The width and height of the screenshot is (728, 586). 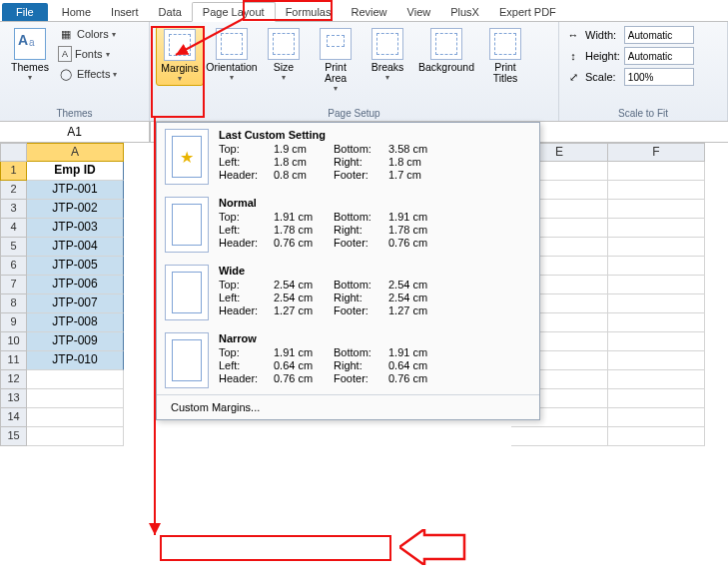 What do you see at coordinates (348, 407) in the screenshot?
I see `custom-margins-item: Custom Margins...` at bounding box center [348, 407].